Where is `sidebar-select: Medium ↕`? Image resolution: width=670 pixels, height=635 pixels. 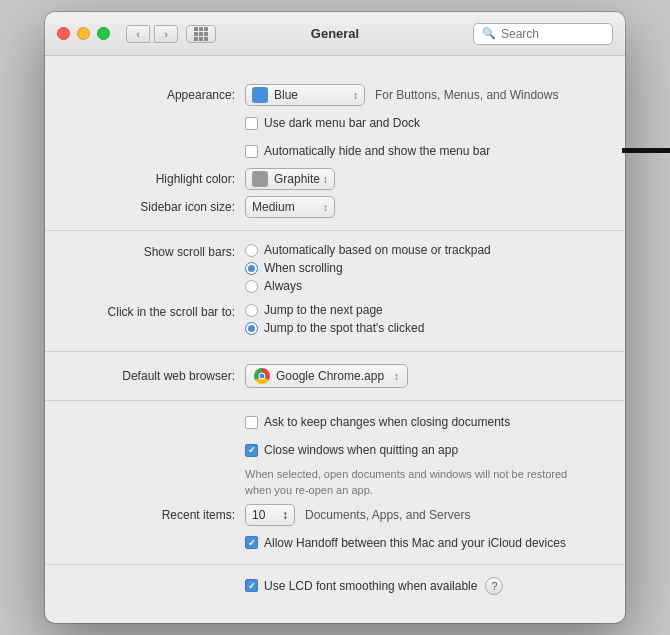
sidebar-select: Medium ↕ is located at coordinates (290, 207).